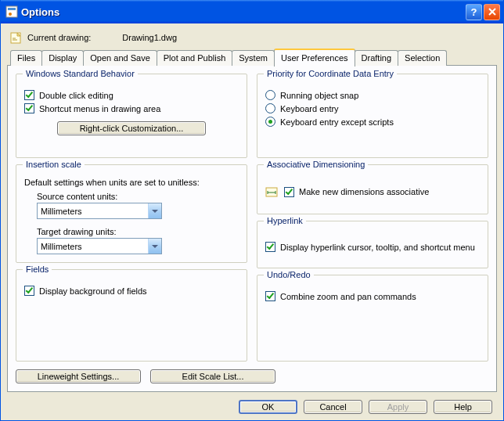  Describe the element at coordinates (131, 315) in the screenshot. I see `group-fields: Fields Display background of fields` at that location.